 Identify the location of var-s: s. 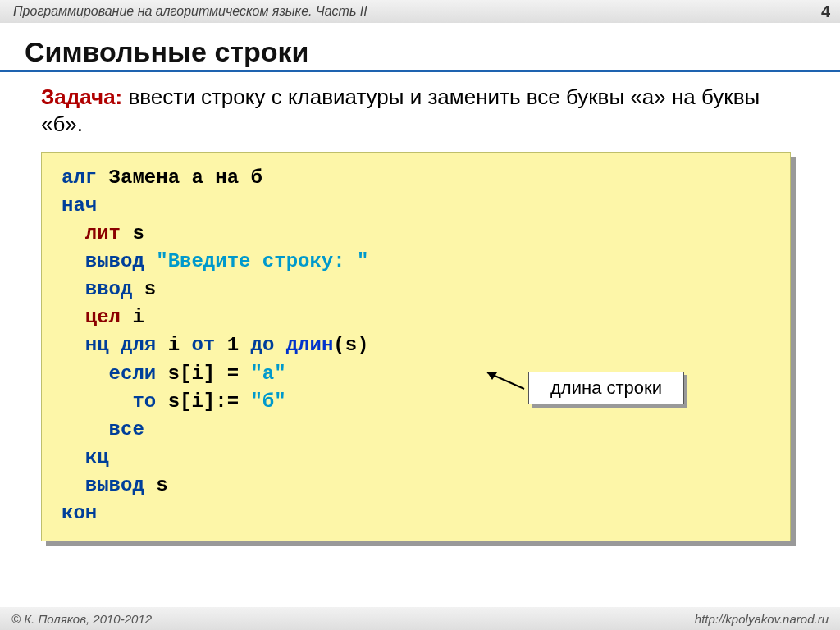
(133, 233).